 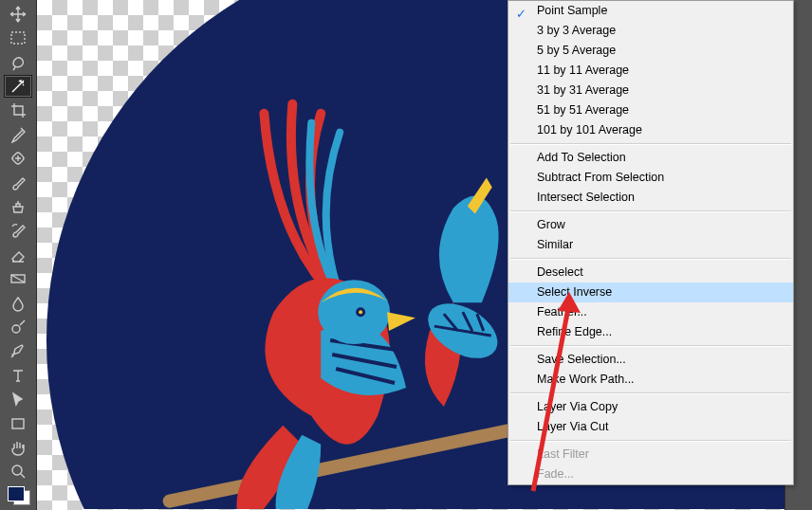 What do you see at coordinates (651, 110) in the screenshot?
I see `menu-item-51-by-51-average: 51 by 51 Average` at bounding box center [651, 110].